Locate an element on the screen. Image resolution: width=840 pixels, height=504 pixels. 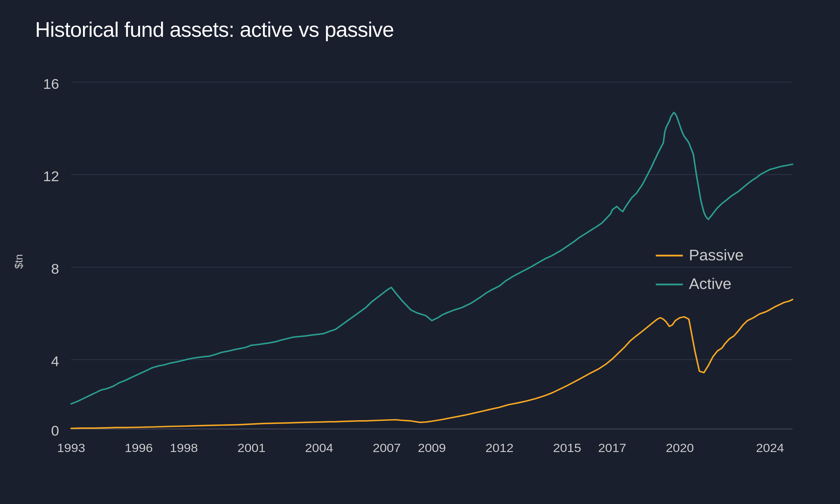
svg-text: Active is located at coordinates (710, 284).